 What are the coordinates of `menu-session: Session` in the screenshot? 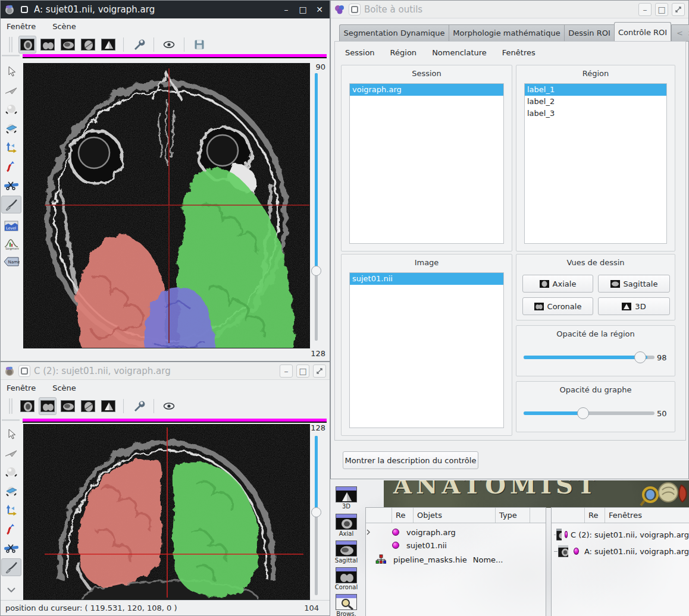 It's located at (360, 52).